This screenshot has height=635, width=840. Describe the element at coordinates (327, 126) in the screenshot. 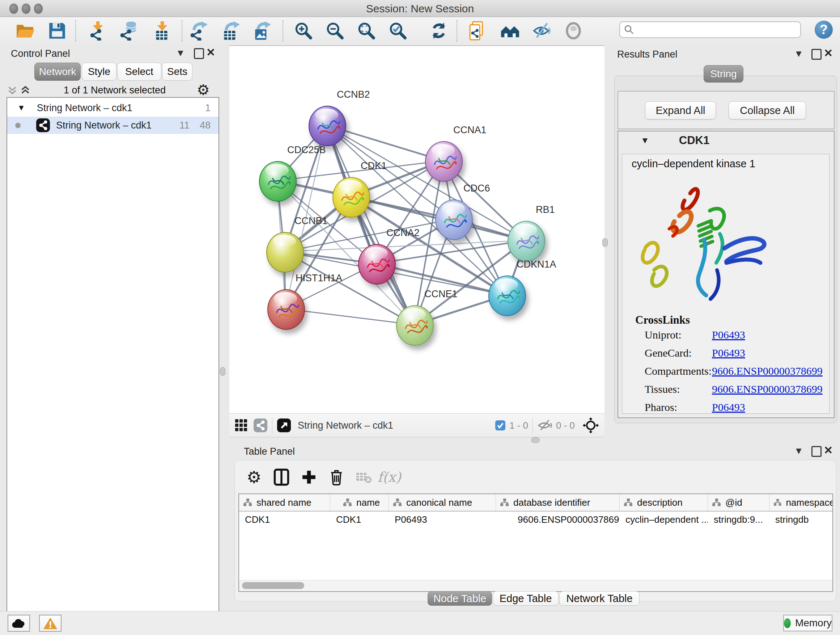

I see `network-node-ccnb2` at that location.